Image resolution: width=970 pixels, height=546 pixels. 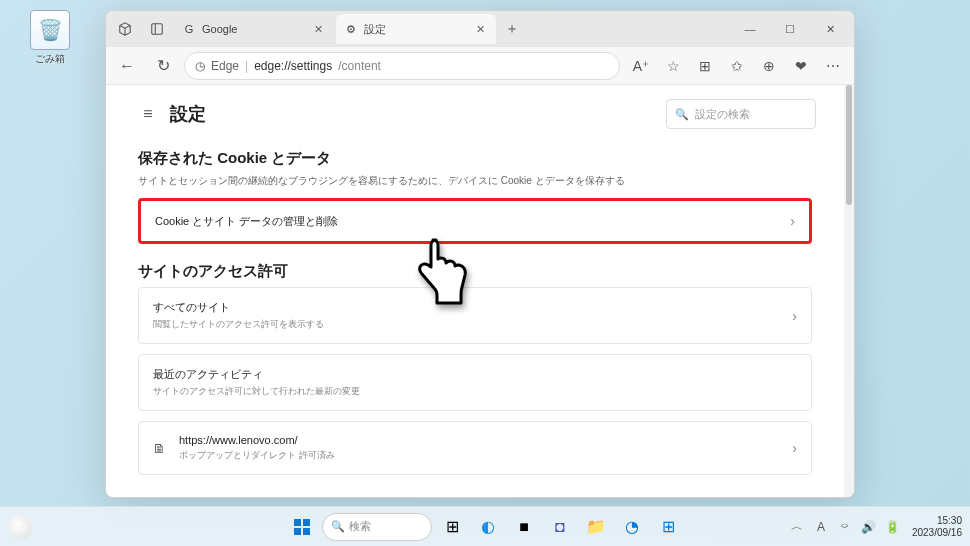 What do you see at coordinates (641, 66) in the screenshot?
I see `read-aloud-button: A⁺` at bounding box center [641, 66].